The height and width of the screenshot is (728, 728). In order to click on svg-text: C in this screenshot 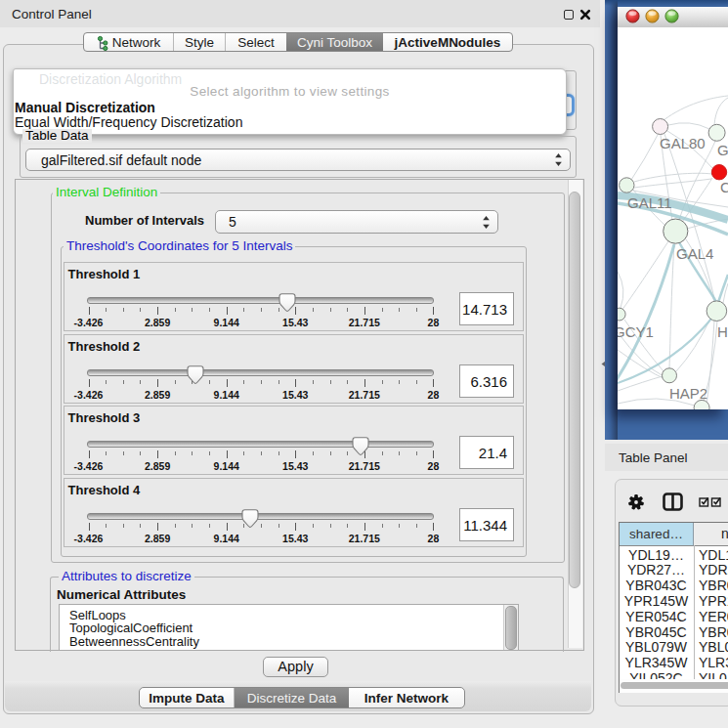, I will do `click(724, 188)`.